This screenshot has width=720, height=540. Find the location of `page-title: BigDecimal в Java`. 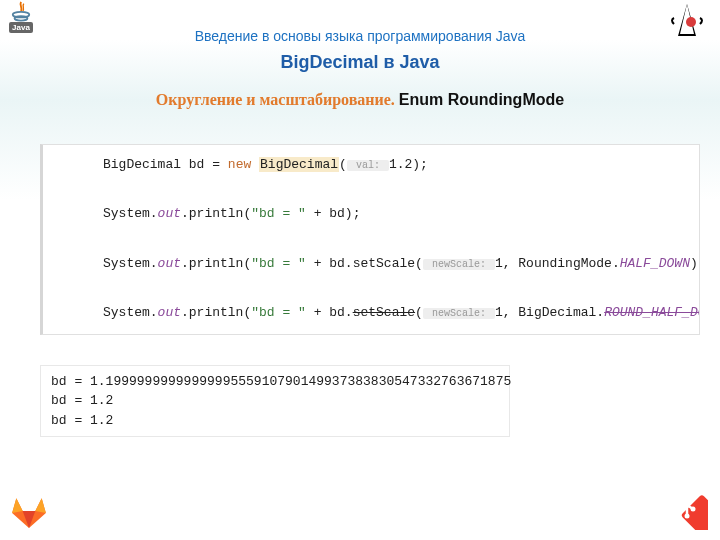

page-title: BigDecimal в Java is located at coordinates (360, 62).